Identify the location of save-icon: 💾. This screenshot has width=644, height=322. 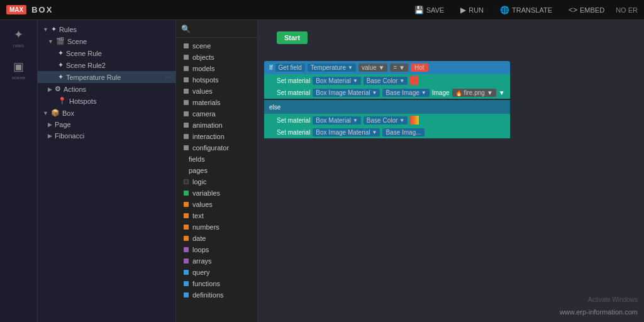
(419, 10).